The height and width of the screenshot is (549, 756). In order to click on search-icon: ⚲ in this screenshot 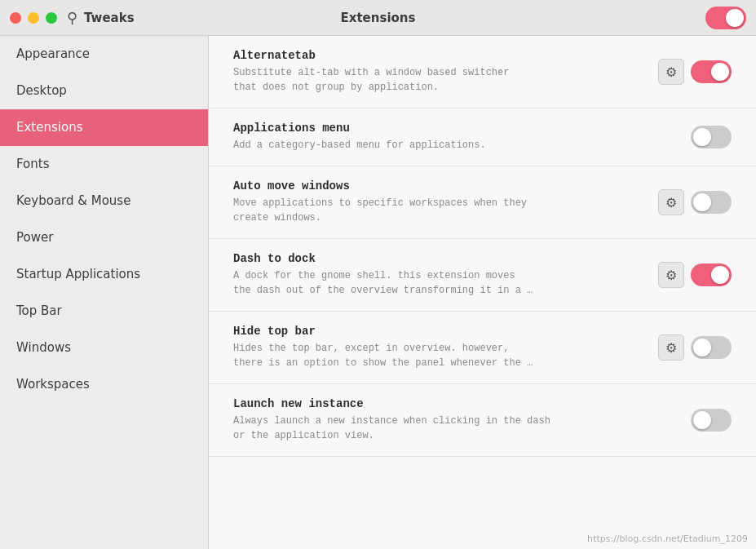, I will do `click(72, 18)`.